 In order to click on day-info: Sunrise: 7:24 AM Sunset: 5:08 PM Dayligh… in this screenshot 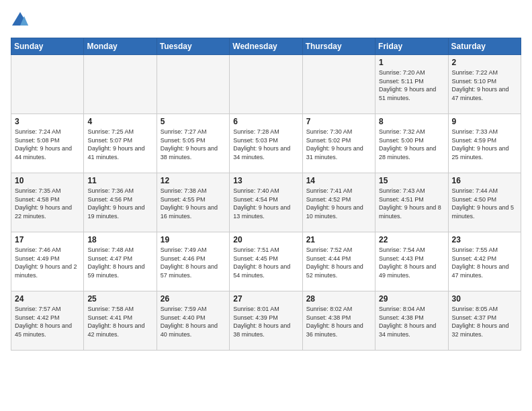, I will do `click(47, 144)`.